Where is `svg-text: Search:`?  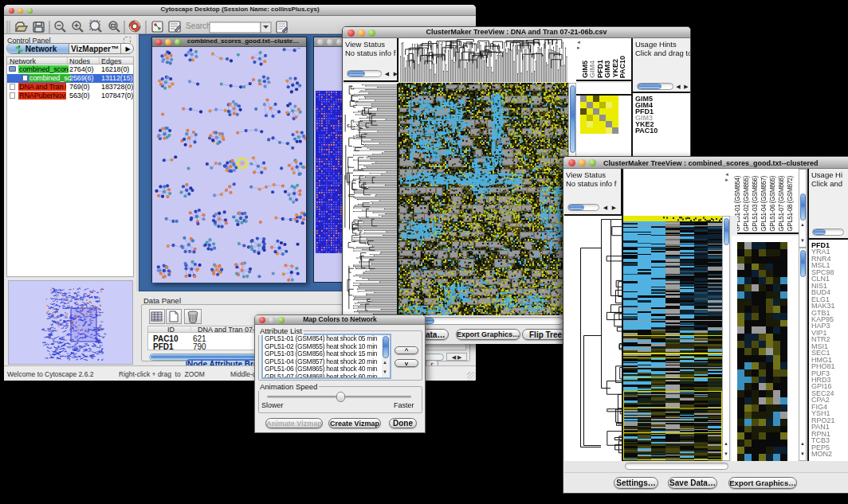
svg-text: Search: is located at coordinates (199, 25).